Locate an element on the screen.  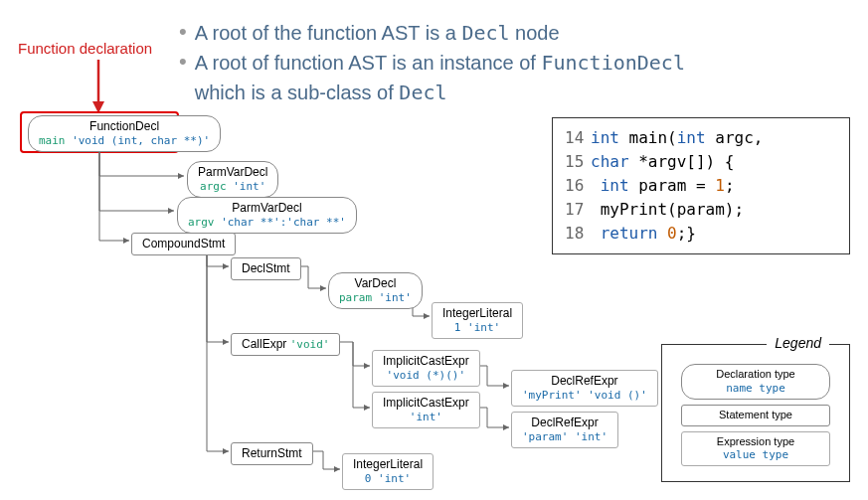
code-line: 14int main(int argc, is located at coordinates (701, 138).